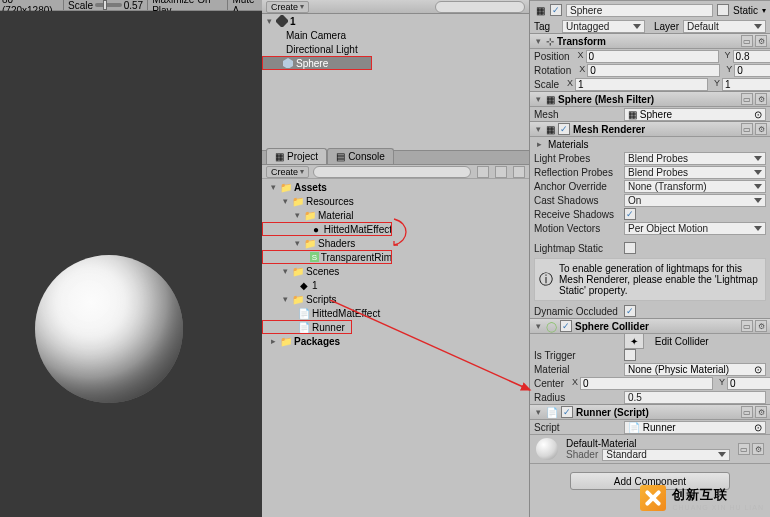 The height and width of the screenshot is (517, 770). Describe the element at coordinates (550, 42) in the screenshot. I see `transform-icon: ⊹` at that location.